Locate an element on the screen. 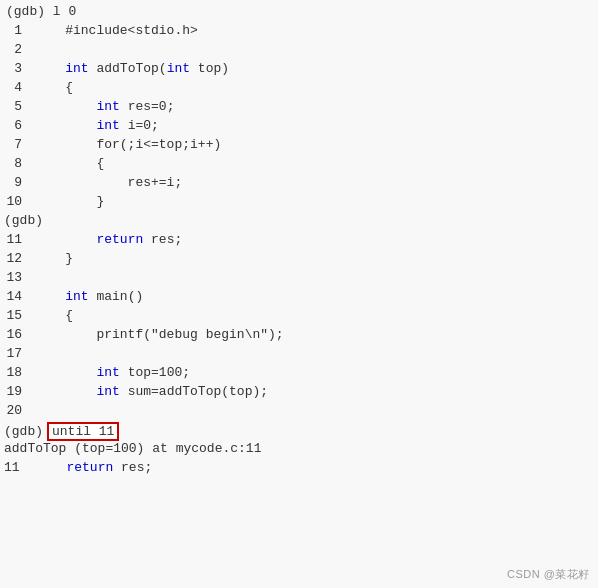 Image resolution: width=598 pixels, height=588 pixels. code-line-9: 9 res+=i; is located at coordinates (299, 184).